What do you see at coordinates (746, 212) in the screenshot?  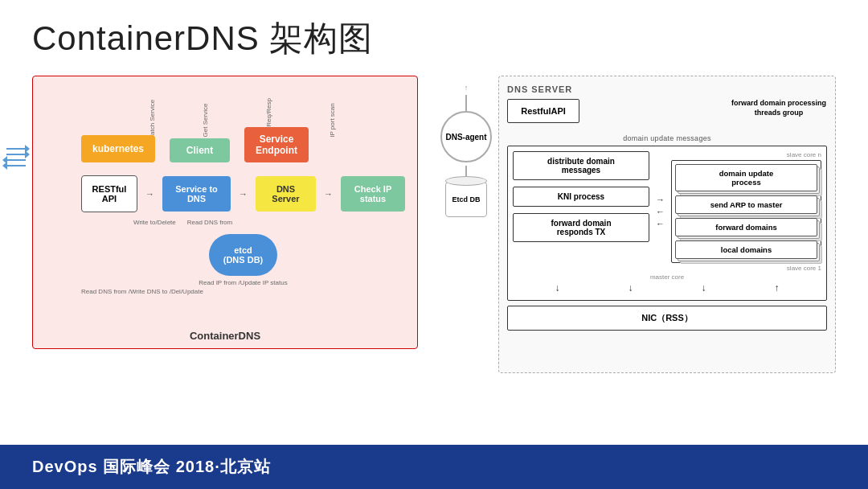 I see `fd-outer-wrapper: domain update process send ARP to master` at bounding box center [746, 212].